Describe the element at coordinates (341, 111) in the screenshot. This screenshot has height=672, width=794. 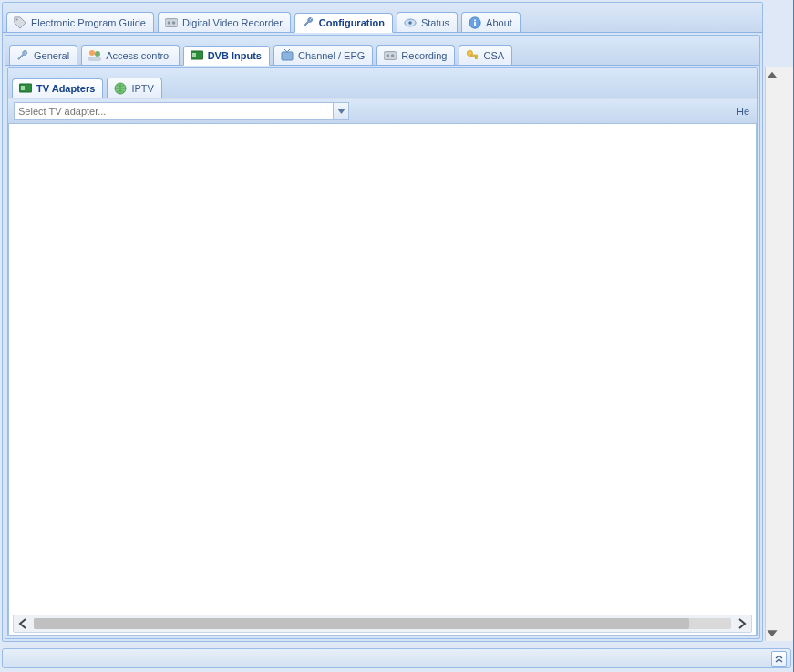
I see `adapter-combo-trigger` at that location.